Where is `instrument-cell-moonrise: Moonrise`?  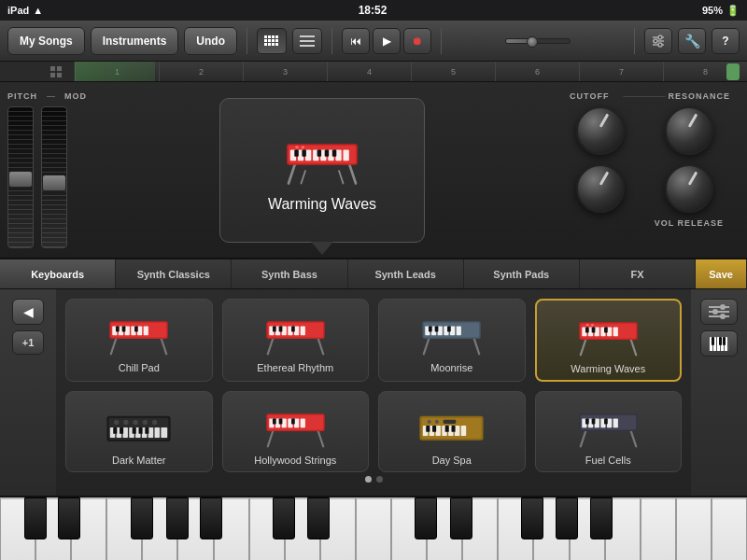
instrument-cell-moonrise: Moonrise is located at coordinates (452, 340).